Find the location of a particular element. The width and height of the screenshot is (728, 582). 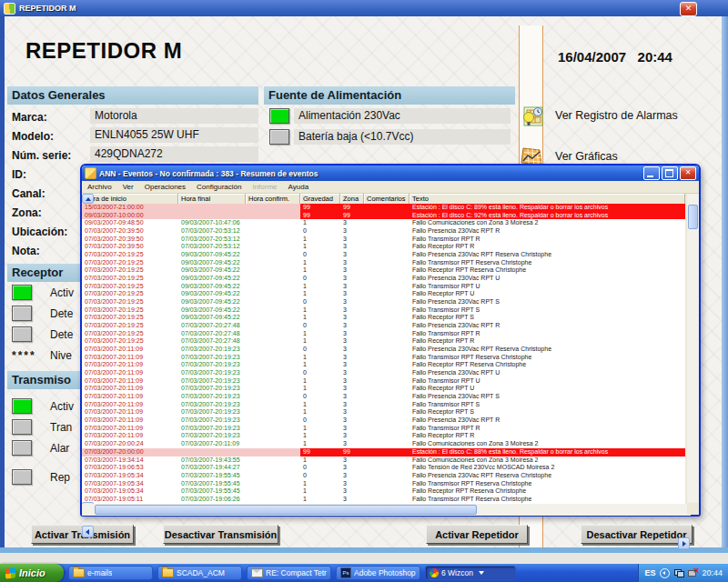

col-texto: Texto is located at coordinates (548, 198).